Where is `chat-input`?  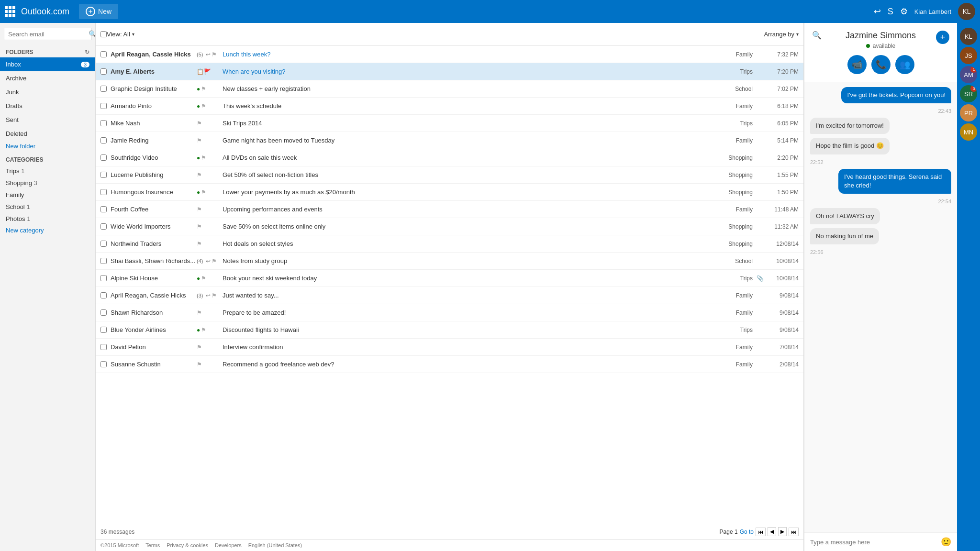 chat-input is located at coordinates (874, 542).